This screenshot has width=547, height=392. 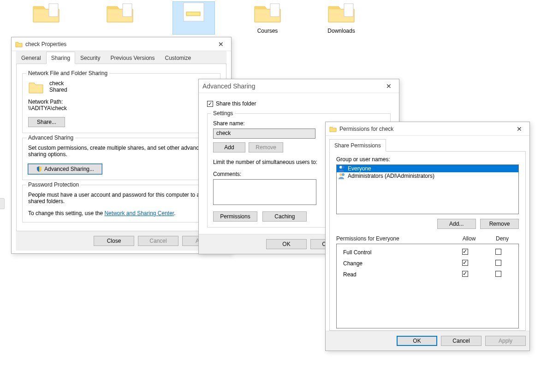 What do you see at coordinates (2, 204) in the screenshot?
I see `edge-stub` at bounding box center [2, 204].